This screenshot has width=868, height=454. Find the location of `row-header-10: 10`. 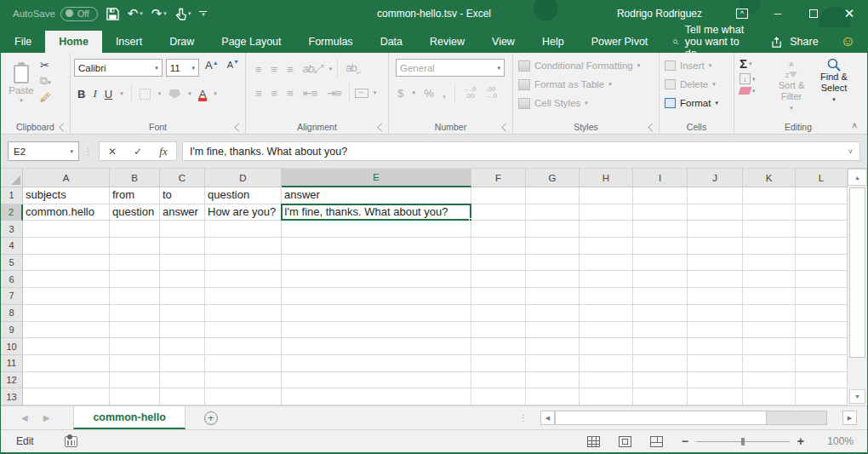

row-header-10: 10 is located at coordinates (12, 347).